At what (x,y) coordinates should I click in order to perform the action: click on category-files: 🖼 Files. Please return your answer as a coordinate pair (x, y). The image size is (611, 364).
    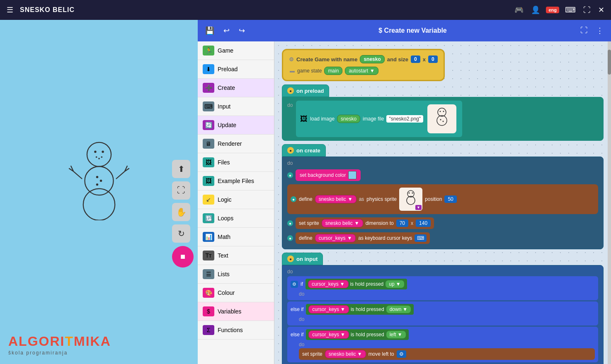
    Looking at the image, I should click on (236, 162).